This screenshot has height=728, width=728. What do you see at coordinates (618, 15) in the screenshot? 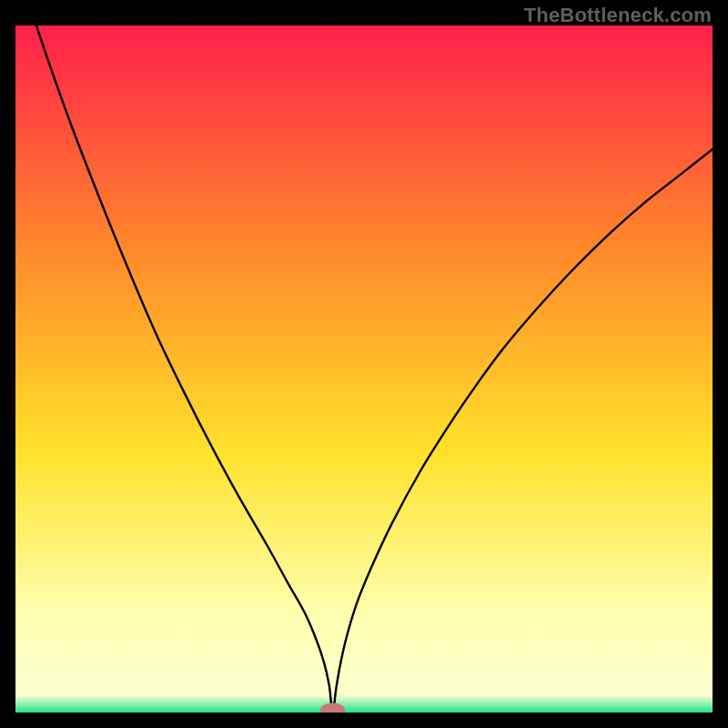
I see `watermark-label: TheBottleneck.com` at bounding box center [618, 15].